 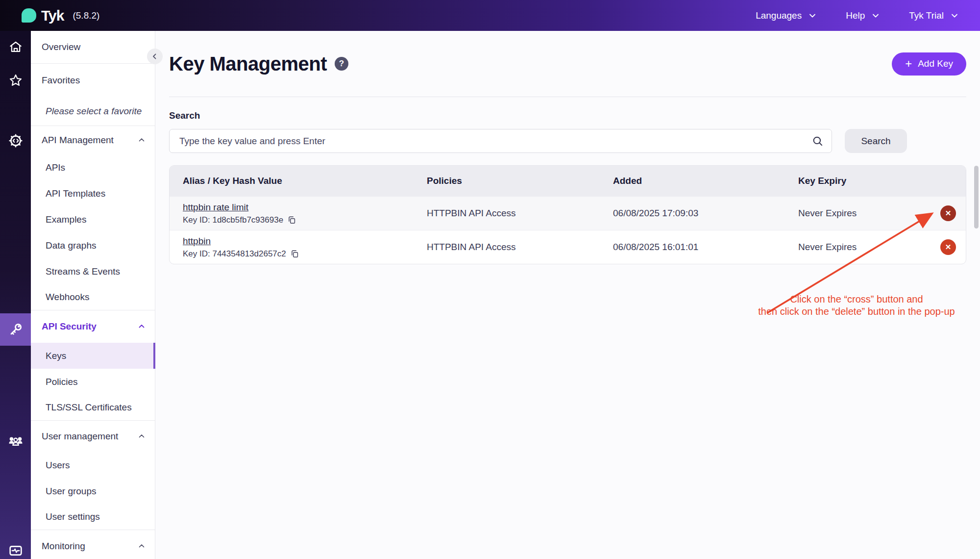 What do you see at coordinates (857, 305) in the screenshot?
I see `annotation-text: Click on the “cross” button and then cli…` at bounding box center [857, 305].